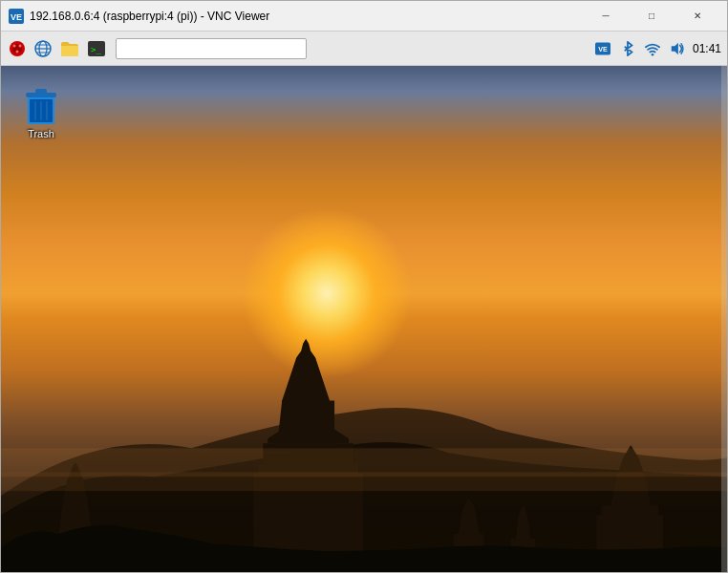 This screenshot has height=573, width=728. What do you see at coordinates (652, 16) in the screenshot?
I see `maximize-button: □` at bounding box center [652, 16].